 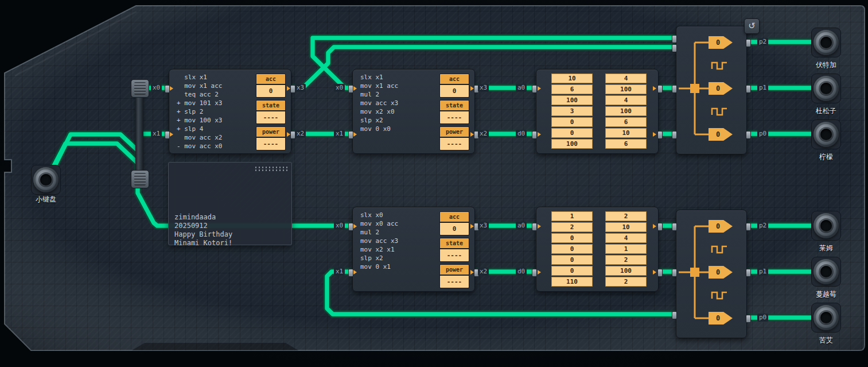 I want to click on code-line: + slp 4, so click(x=200, y=129).